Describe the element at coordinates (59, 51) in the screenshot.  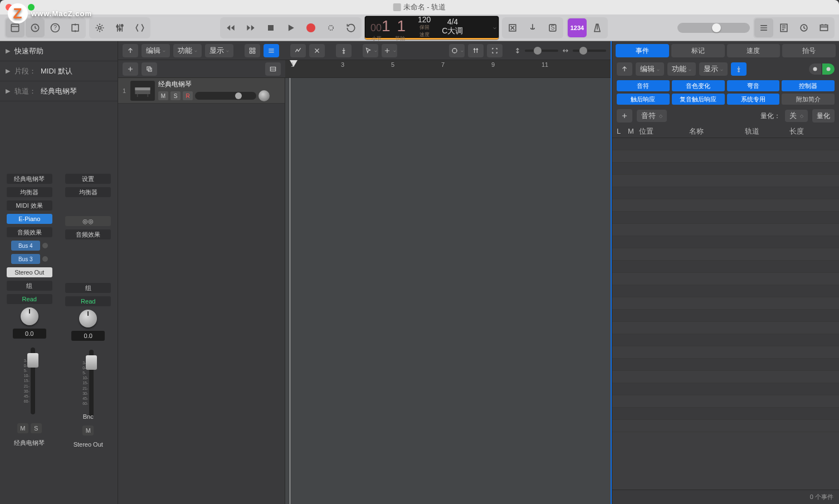
I see `quick-help-disclosure: ▶快速帮助` at that location.